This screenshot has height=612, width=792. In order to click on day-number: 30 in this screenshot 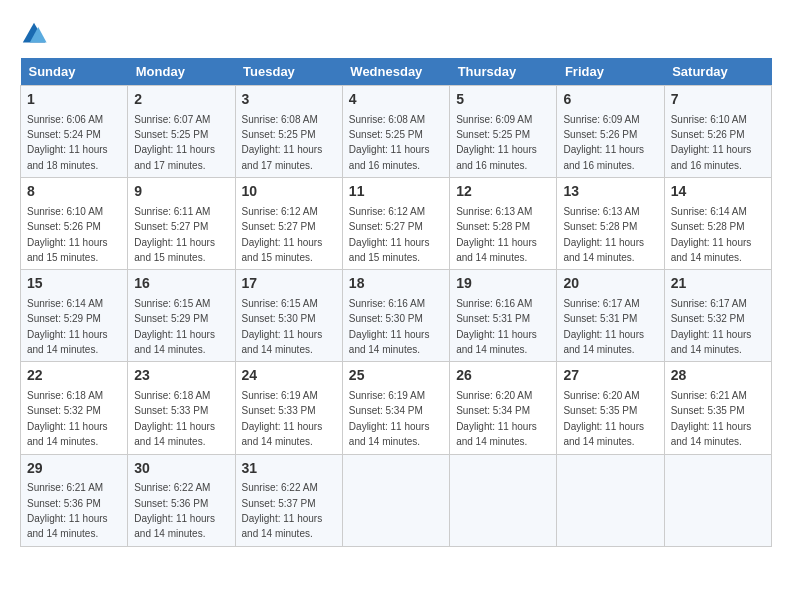, I will do `click(181, 469)`.